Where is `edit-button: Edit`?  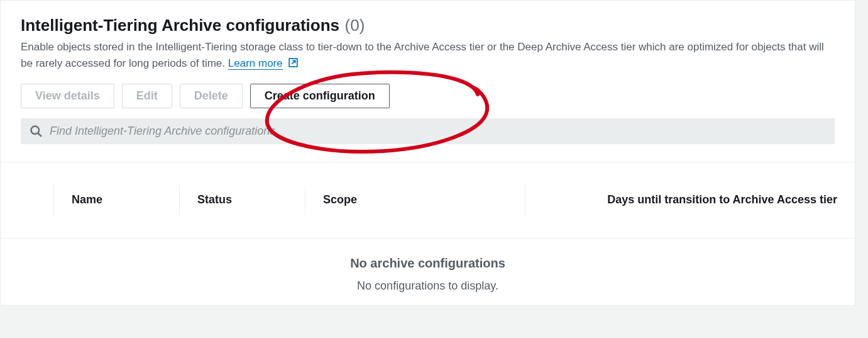 edit-button: Edit is located at coordinates (147, 96).